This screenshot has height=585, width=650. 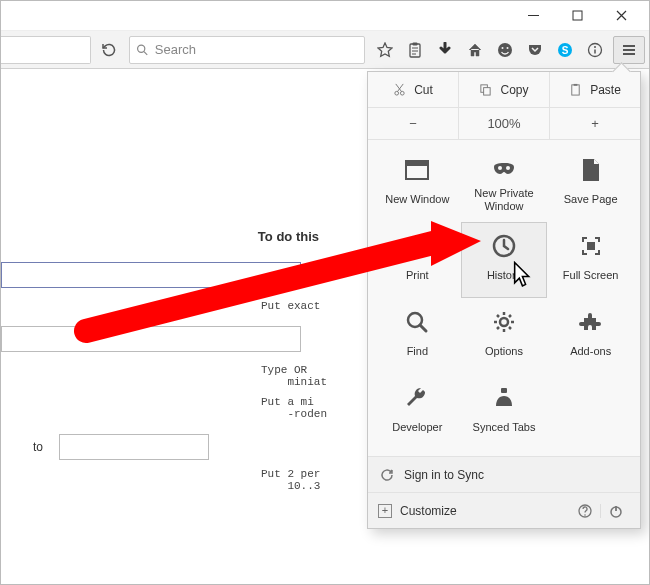 What do you see at coordinates (256, 50) in the screenshot?
I see `search-input` at bounding box center [256, 50].